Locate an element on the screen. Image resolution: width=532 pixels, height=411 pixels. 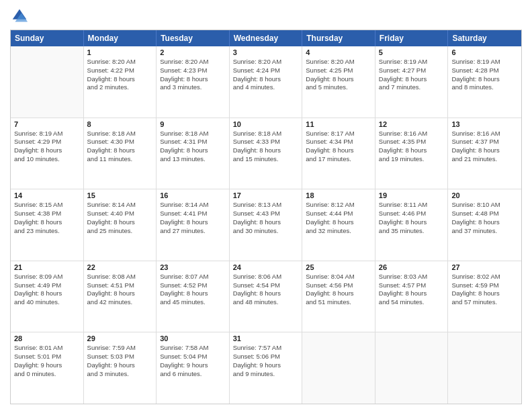
cell-line: Sunrise: 8:15 AM is located at coordinates (47, 205).